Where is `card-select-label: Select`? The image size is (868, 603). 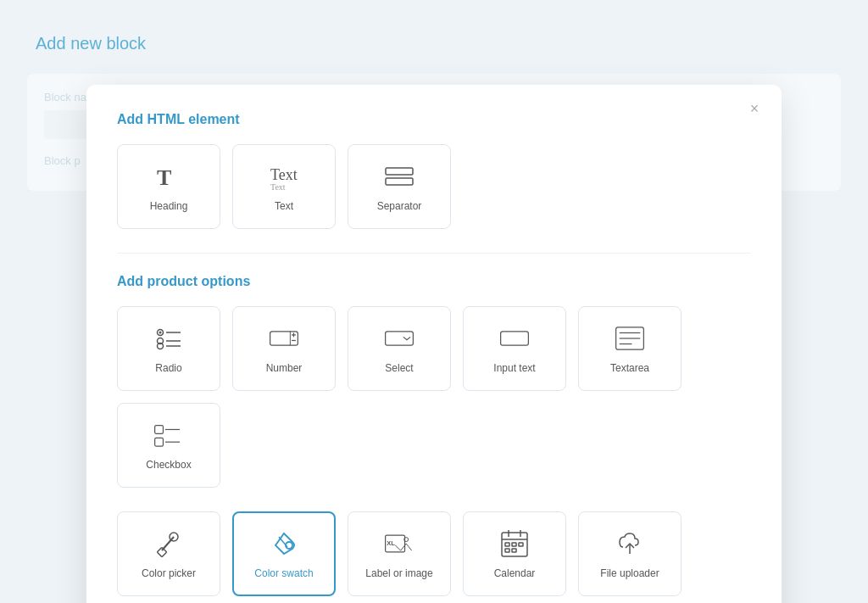
card-select-label: Select is located at coordinates (398, 368).